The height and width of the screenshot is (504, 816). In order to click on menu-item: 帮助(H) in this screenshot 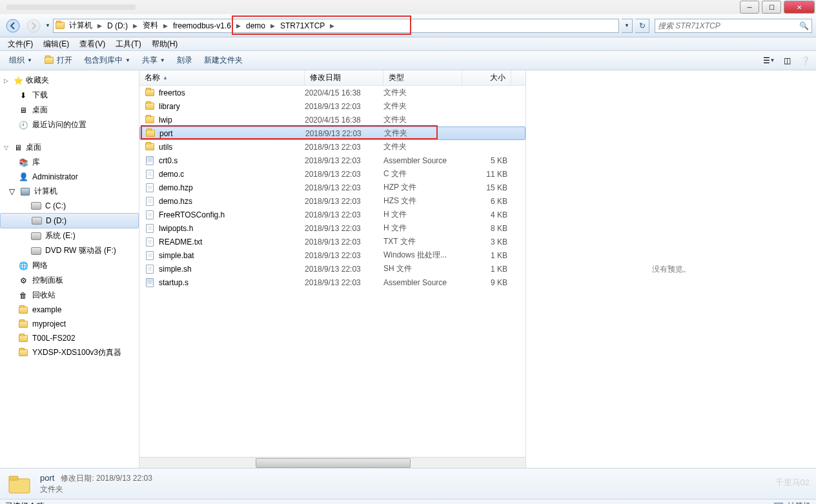, I will do `click(165, 44)`.